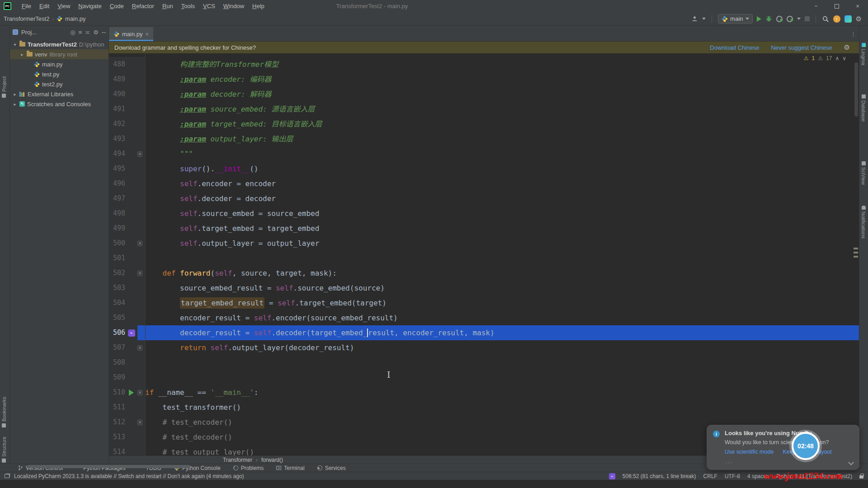 This screenshot has width=868, height=488. Describe the element at coordinates (117, 348) in the screenshot. I see `line-number: 507` at that location.